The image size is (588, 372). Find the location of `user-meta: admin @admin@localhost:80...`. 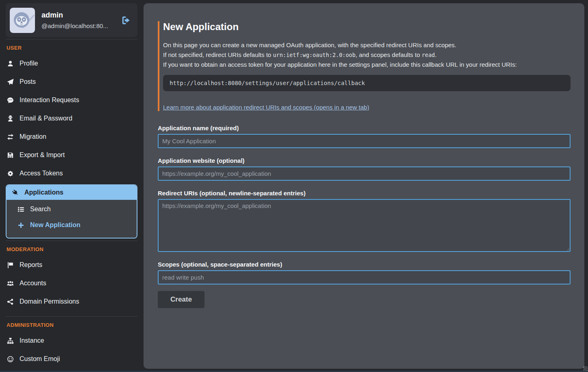

user-meta: admin @admin@localhost:80... is located at coordinates (78, 20).